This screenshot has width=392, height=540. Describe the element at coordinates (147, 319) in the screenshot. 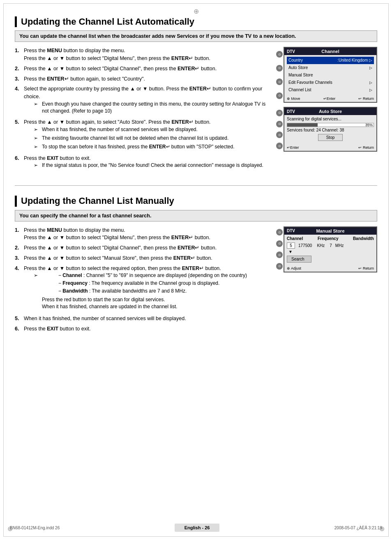

I see `s2-step5-content: When it has finished, the number of scan…` at that location.